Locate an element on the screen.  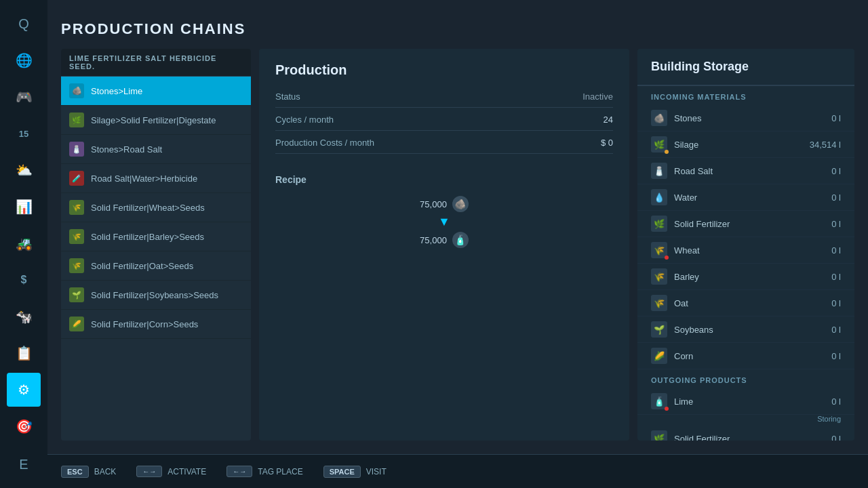
water-amount: 0 l is located at coordinates (836, 198).